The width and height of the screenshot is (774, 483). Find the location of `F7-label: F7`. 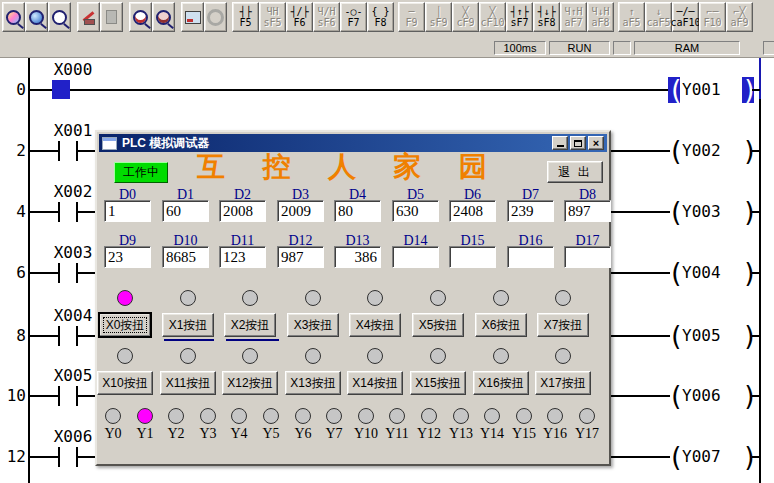

F7-label: F7 is located at coordinates (353, 22).